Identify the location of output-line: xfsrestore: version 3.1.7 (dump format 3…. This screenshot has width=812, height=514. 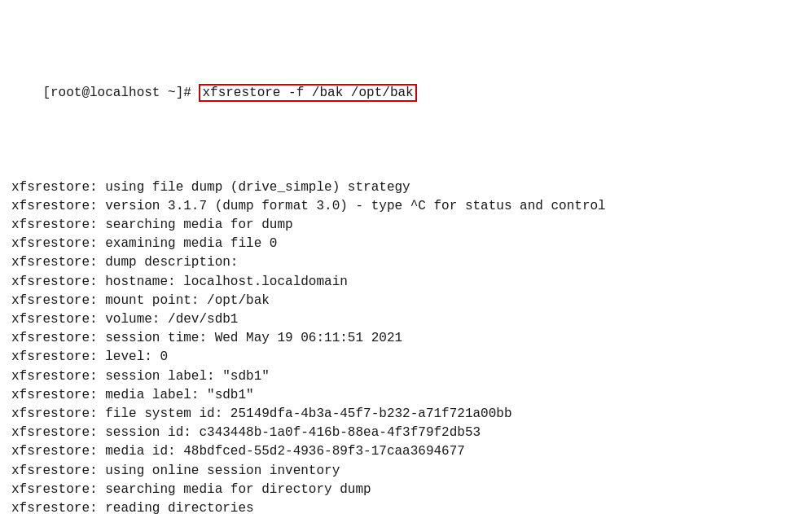
(406, 207).